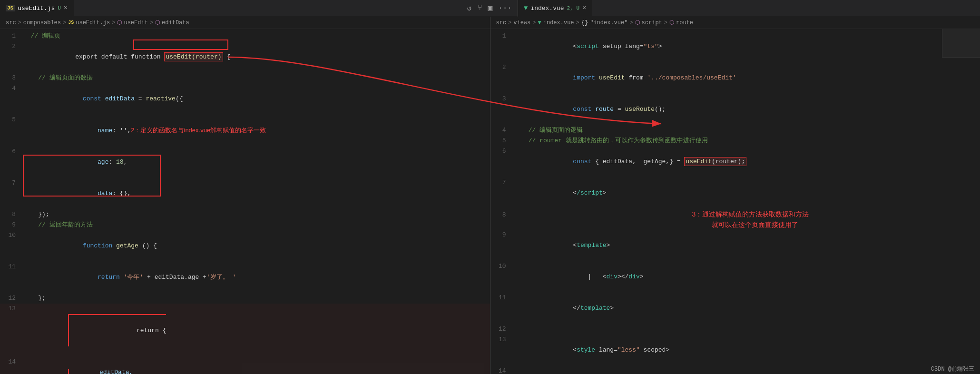  I want to click on bc-useEdit: useEdit, so click(136, 23).